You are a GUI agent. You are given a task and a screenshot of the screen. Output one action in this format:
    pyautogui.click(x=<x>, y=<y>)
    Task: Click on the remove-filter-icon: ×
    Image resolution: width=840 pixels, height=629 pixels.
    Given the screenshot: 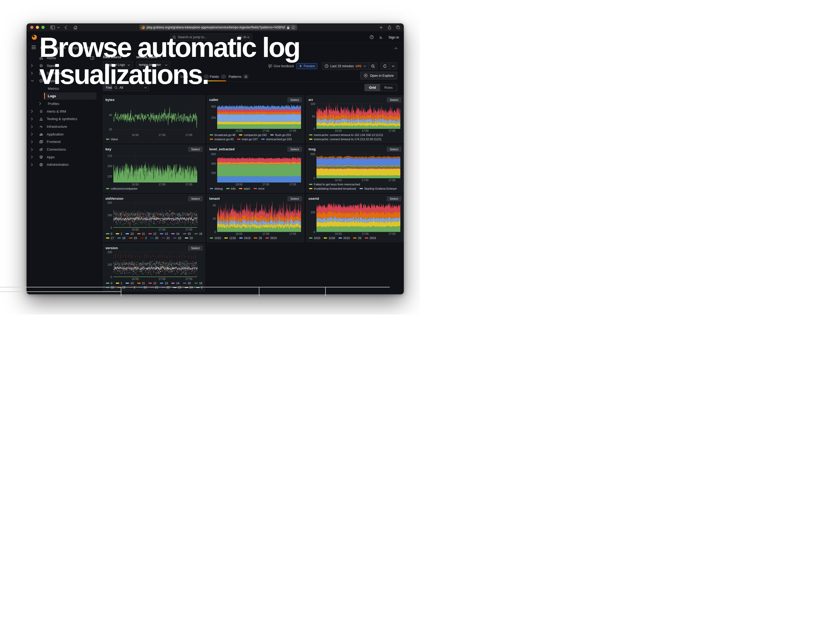 What is the action you would take?
    pyautogui.click(x=160, y=57)
    